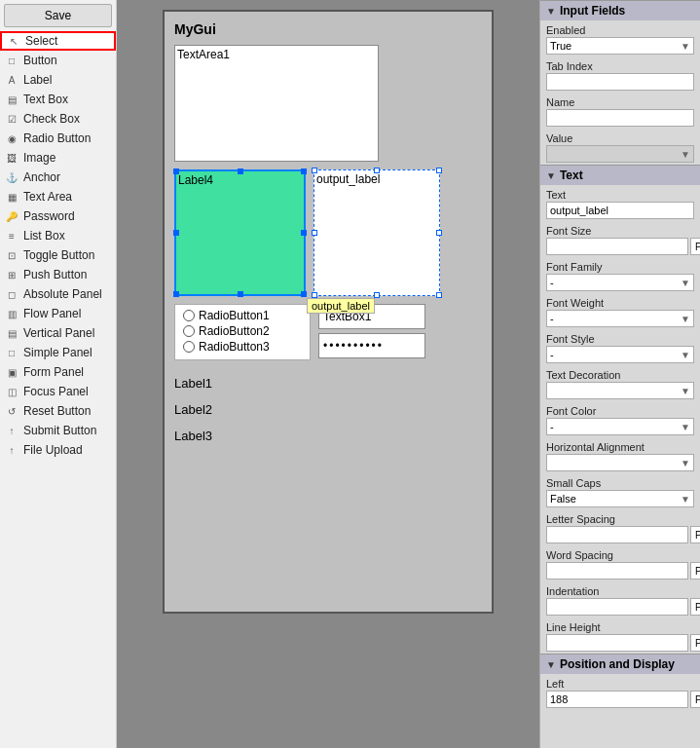 The width and height of the screenshot is (700, 748). What do you see at coordinates (58, 372) in the screenshot?
I see `sidebar-item-form-panel: ▣ Form Panel` at bounding box center [58, 372].